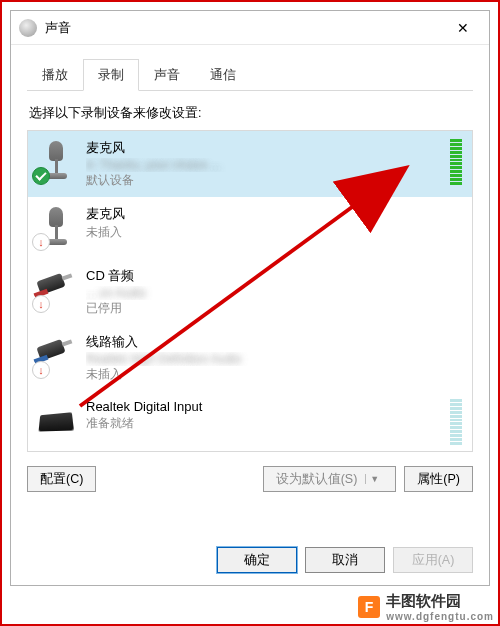  What do you see at coordinates (28, 28) in the screenshot?
I see `sound-icon` at bounding box center [28, 28].